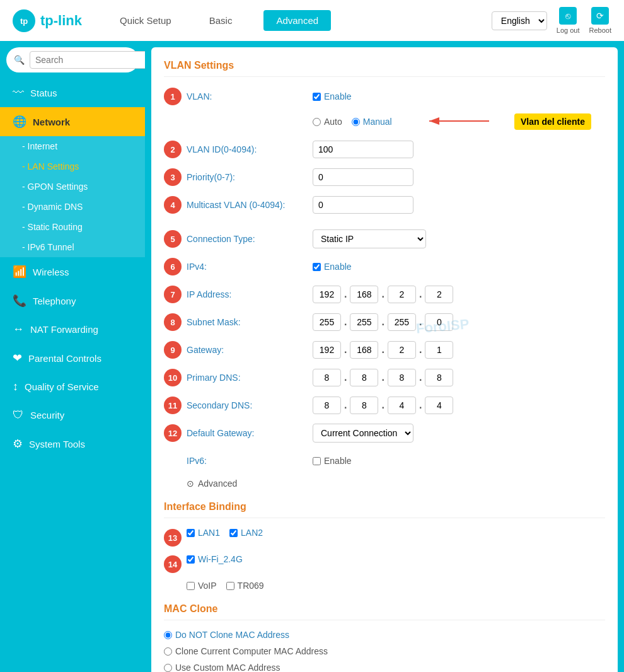 The width and height of the screenshot is (624, 672). Describe the element at coordinates (190, 586) in the screenshot. I see `voip-checkbox` at that location.